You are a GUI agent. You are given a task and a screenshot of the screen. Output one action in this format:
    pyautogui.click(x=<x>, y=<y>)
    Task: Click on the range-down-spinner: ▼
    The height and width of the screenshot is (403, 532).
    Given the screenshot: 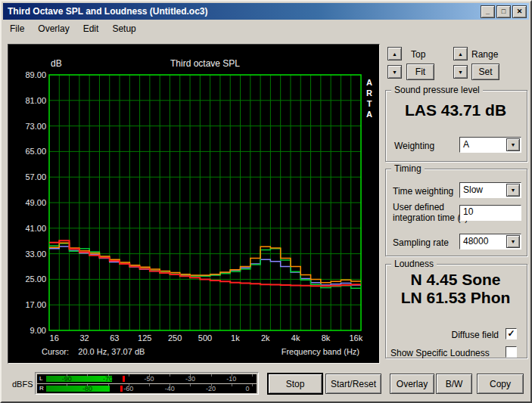 What is the action you would take?
    pyautogui.click(x=460, y=72)
    